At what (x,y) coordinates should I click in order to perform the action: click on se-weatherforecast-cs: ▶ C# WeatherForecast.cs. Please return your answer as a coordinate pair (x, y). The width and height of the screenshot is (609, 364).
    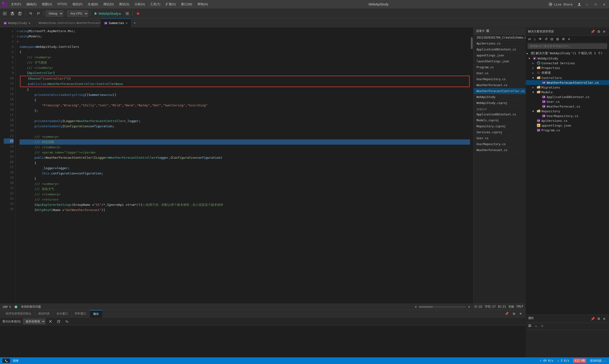
    Looking at the image, I should click on (568, 106).